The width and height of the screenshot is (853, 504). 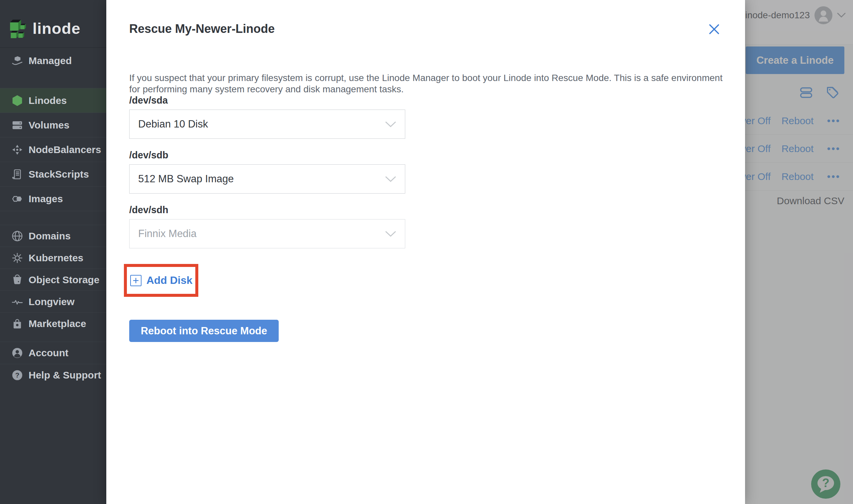 I want to click on sidebar-item-label: Account, so click(x=48, y=353).